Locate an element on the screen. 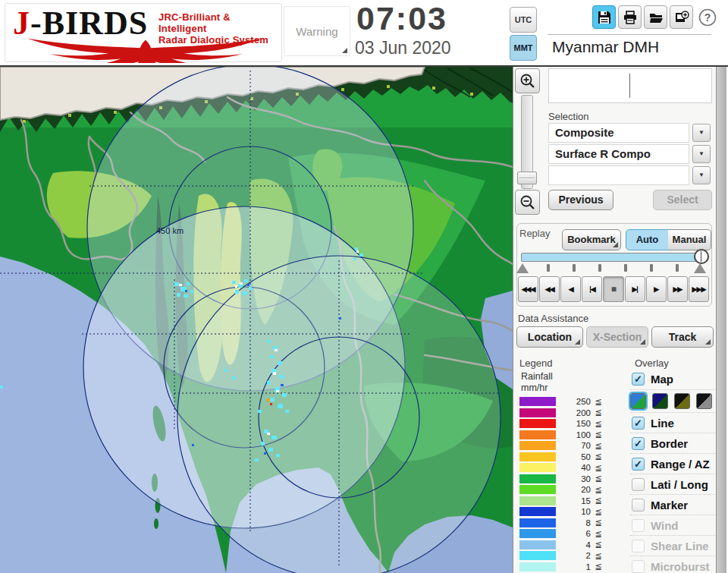 The height and width of the screenshot is (573, 728). manual-mode-button: Manual is located at coordinates (690, 240).